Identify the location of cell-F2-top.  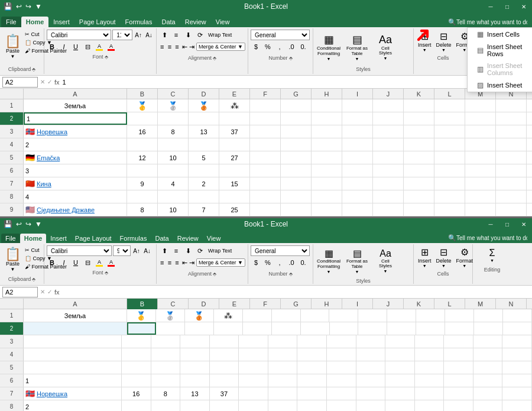
(265, 118).